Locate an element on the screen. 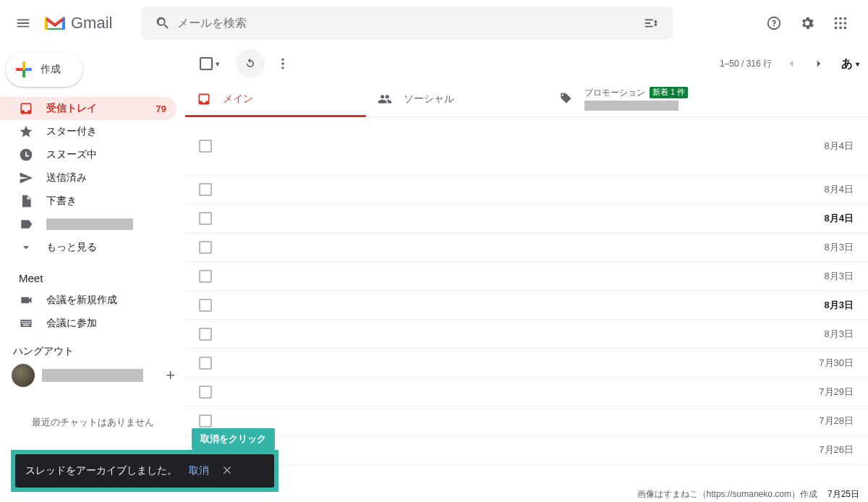  tab-label: メイン is located at coordinates (238, 99).